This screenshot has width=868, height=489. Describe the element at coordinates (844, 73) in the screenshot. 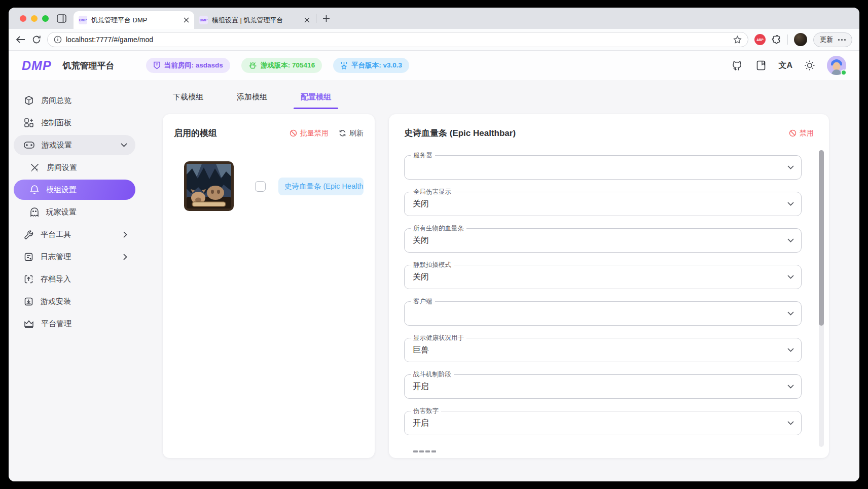

I see `online-status-dot` at that location.